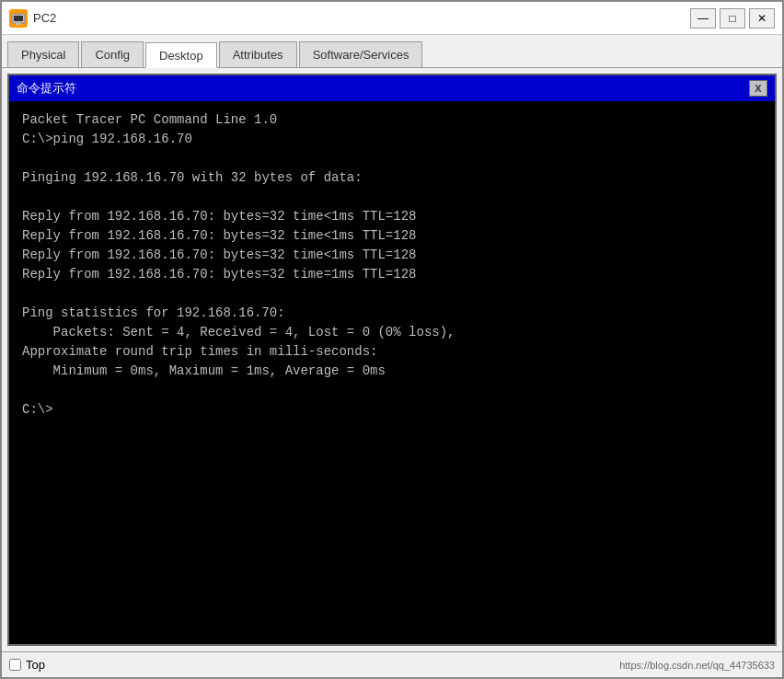  Describe the element at coordinates (762, 18) in the screenshot. I see `close-button: ✕` at that location.